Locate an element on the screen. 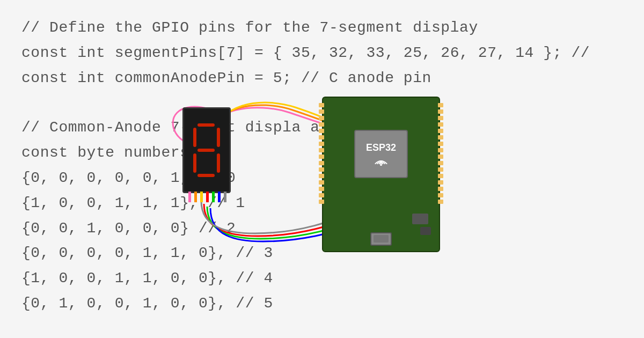  esp32-board: ESP32 is located at coordinates (381, 174).